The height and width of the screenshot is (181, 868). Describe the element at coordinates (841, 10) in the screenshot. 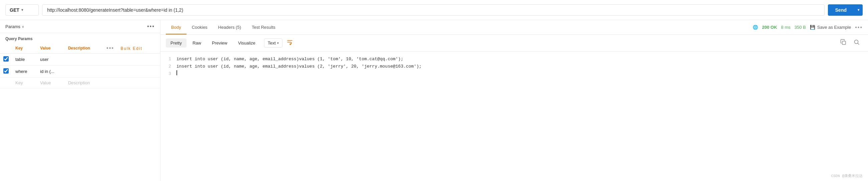

I see `send-label: Send` at that location.